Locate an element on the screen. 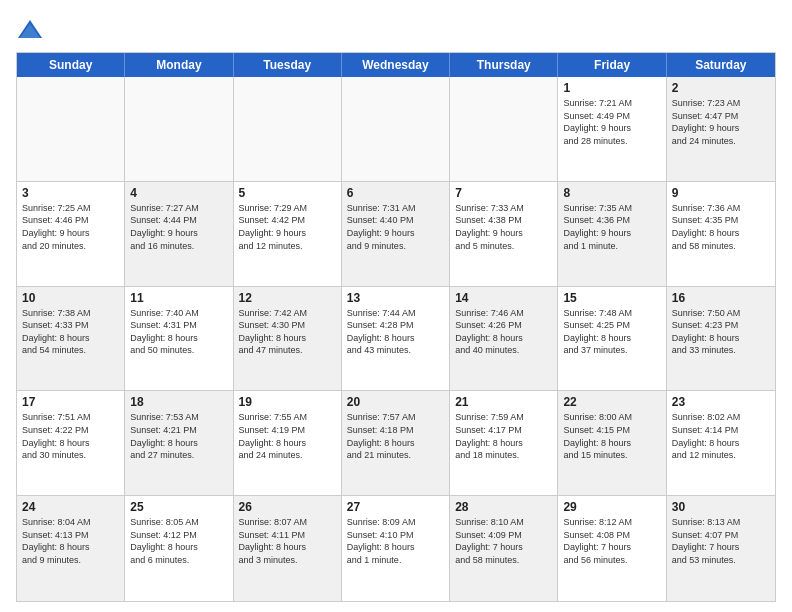 This screenshot has width=792, height=612. day-info: Sunrise: 8:10 AM Sunset: 4:09 PM Dayligh… is located at coordinates (504, 541).